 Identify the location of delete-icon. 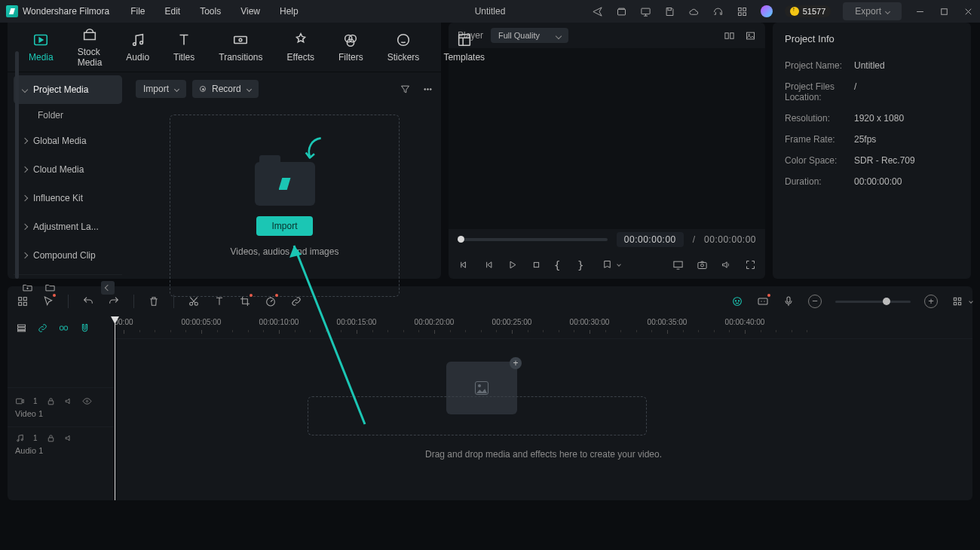
(154, 301).